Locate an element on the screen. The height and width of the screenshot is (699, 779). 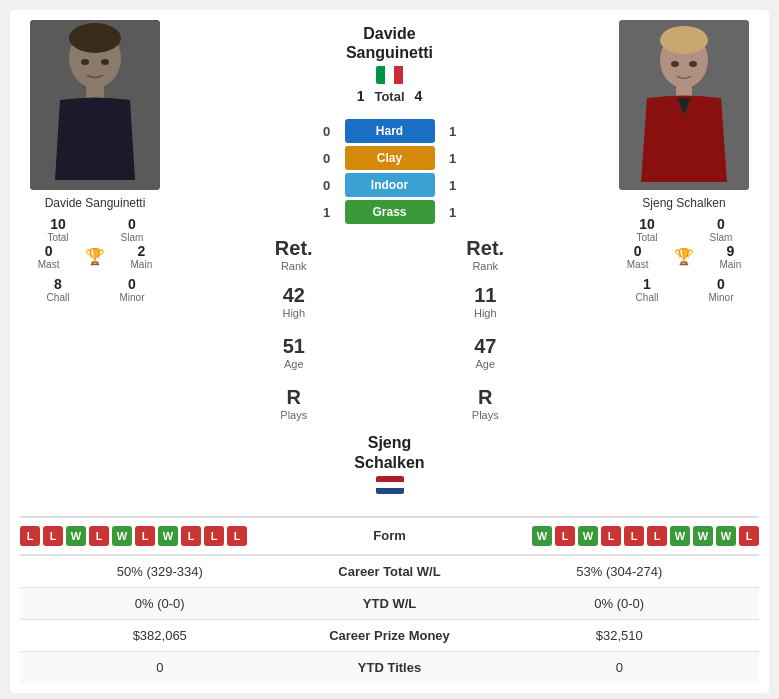
grass-p2: 1 is located at coordinates (453, 212).